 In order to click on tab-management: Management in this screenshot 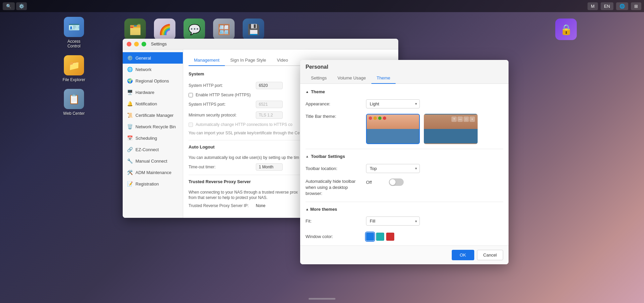, I will do `click(207, 61)`.